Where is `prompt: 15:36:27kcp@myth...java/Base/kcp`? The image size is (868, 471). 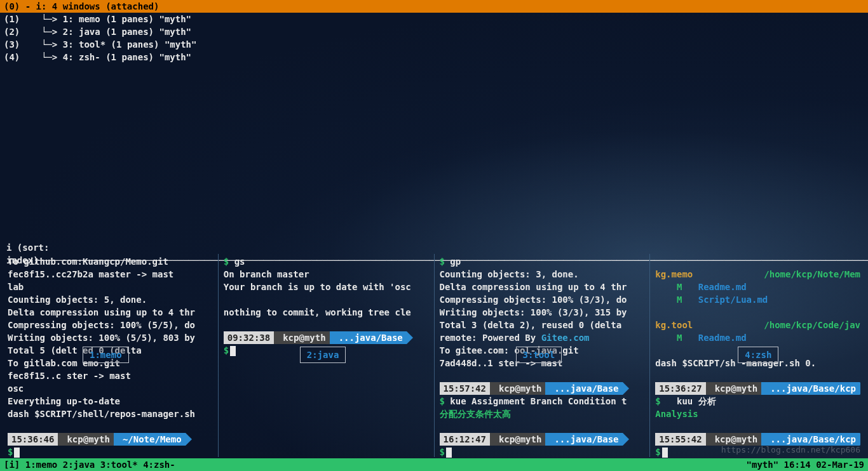 prompt: 15:36:27kcp@myth...java/Base/kcp is located at coordinates (757, 388).